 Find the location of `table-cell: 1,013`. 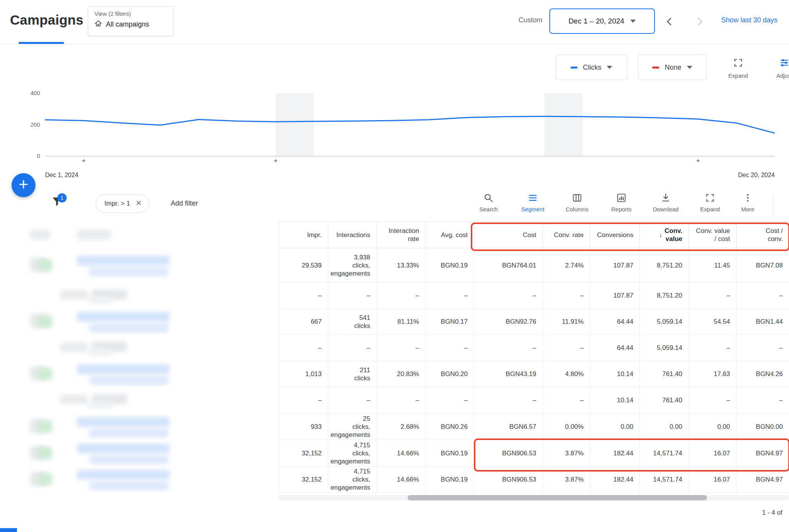

table-cell: 1,013 is located at coordinates (303, 374).